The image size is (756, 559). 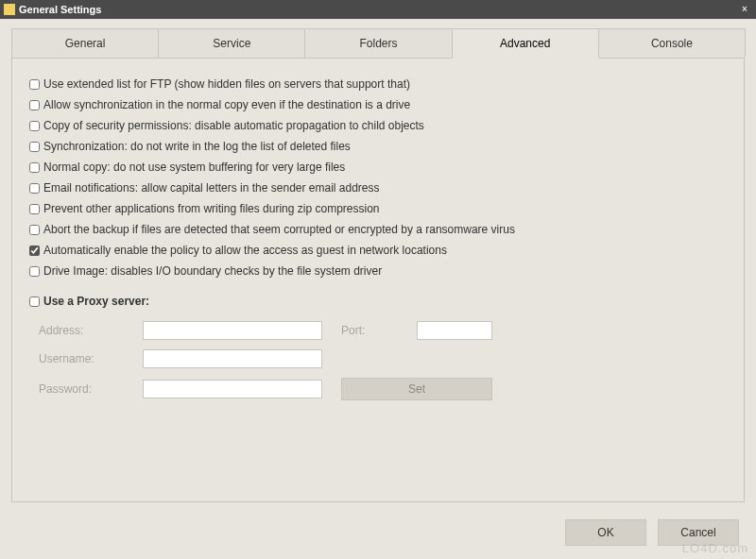 I want to click on option-label: Allow synchronization in the normal copy…, so click(x=227, y=105).